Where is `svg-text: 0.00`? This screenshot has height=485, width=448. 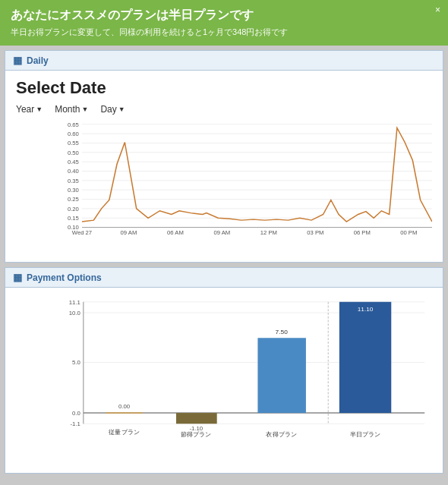
svg-text: 0.00 is located at coordinates (125, 407).